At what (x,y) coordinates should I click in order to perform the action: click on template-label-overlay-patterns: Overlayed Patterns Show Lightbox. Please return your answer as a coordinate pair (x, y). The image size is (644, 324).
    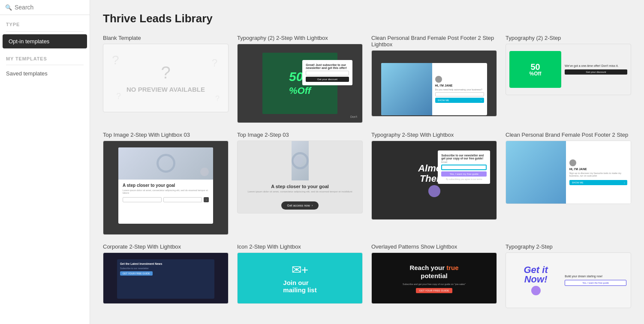
    Looking at the image, I should click on (434, 247).